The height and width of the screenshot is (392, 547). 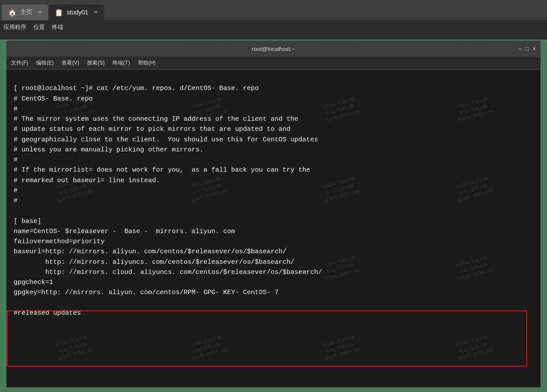 I want to click on terminal-line-3: #, so click(x=273, y=109).